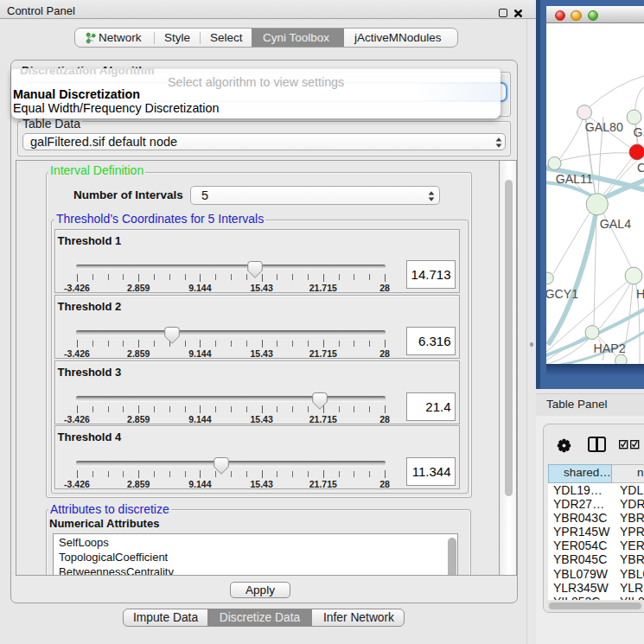 The width and height of the screenshot is (644, 644). I want to click on svg-text: GAL4, so click(615, 224).